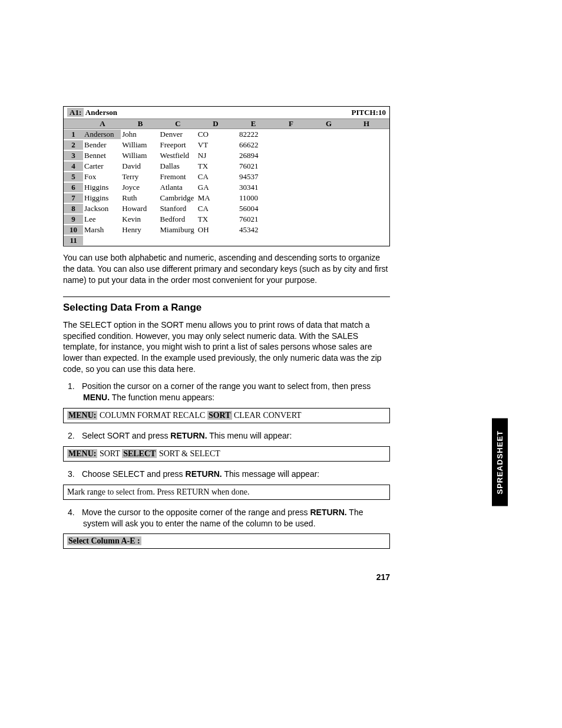 The height and width of the screenshot is (728, 562). I want to click on list-item: 2. Select SORT and press RETURN. This me…, so click(237, 436).